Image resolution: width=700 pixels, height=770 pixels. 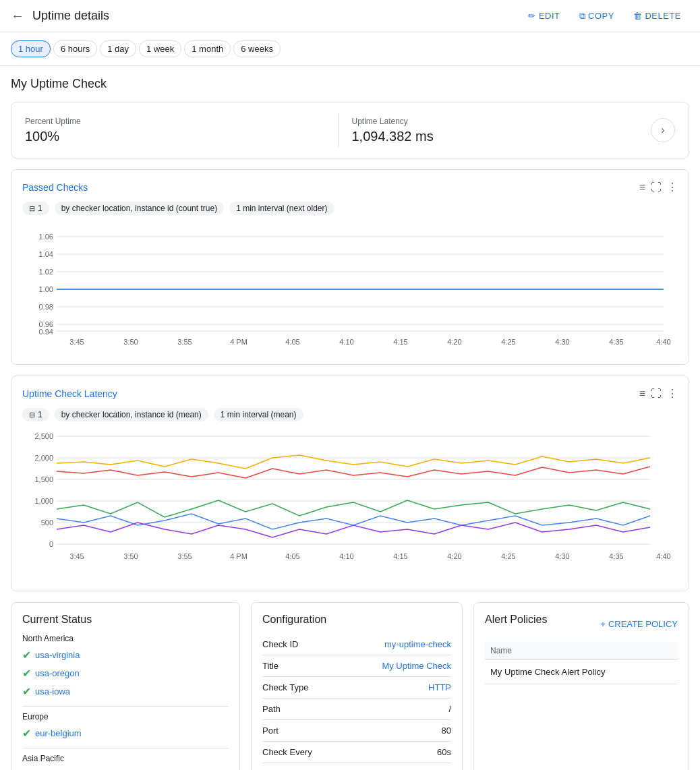 What do you see at coordinates (544, 16) in the screenshot?
I see `edit-button: ✏ EDIT` at bounding box center [544, 16].